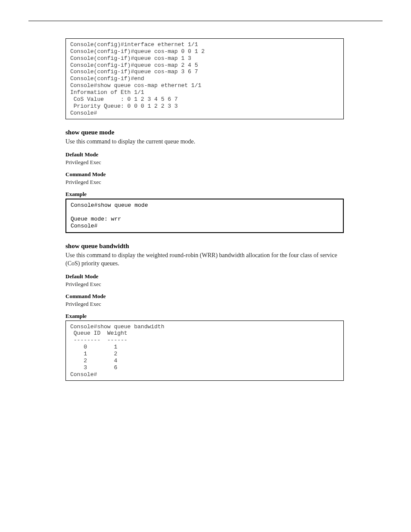 This screenshot has width=411, height=532. Describe the element at coordinates (224, 246) in the screenshot. I see `section-title-queue-bandwidth: show queue bandwidth` at that location.